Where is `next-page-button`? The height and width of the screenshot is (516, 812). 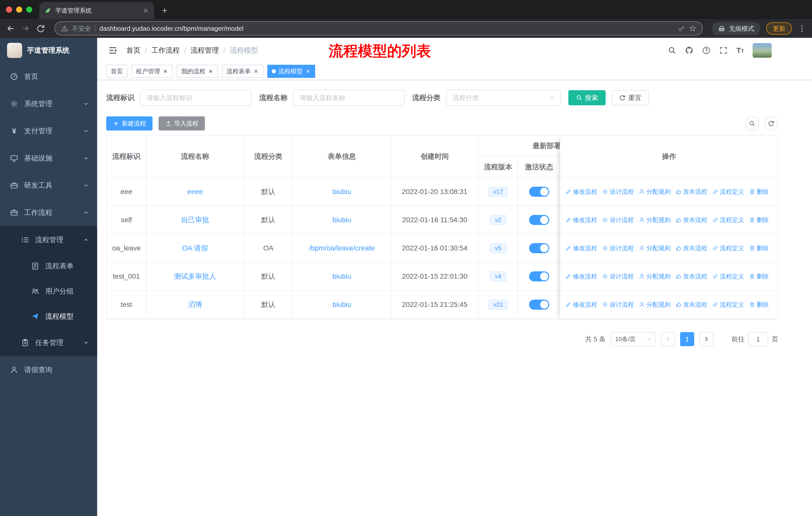
next-page-button is located at coordinates (706, 339).